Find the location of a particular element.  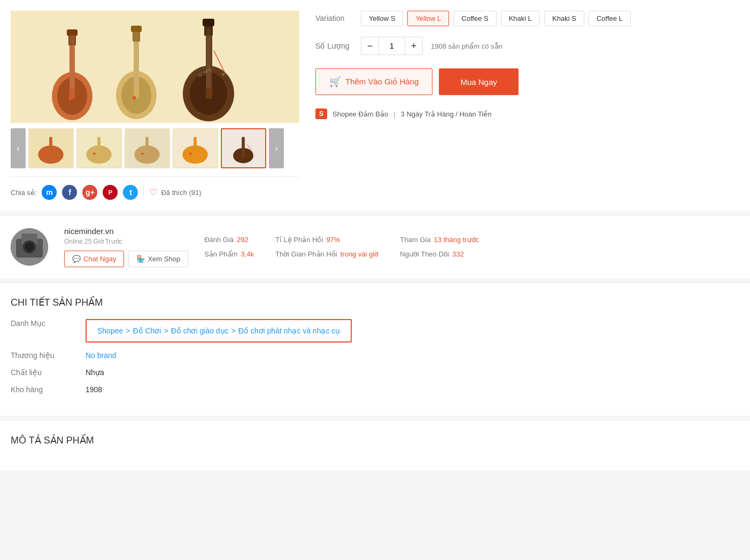

heart-icon: ♡ is located at coordinates (153, 192).